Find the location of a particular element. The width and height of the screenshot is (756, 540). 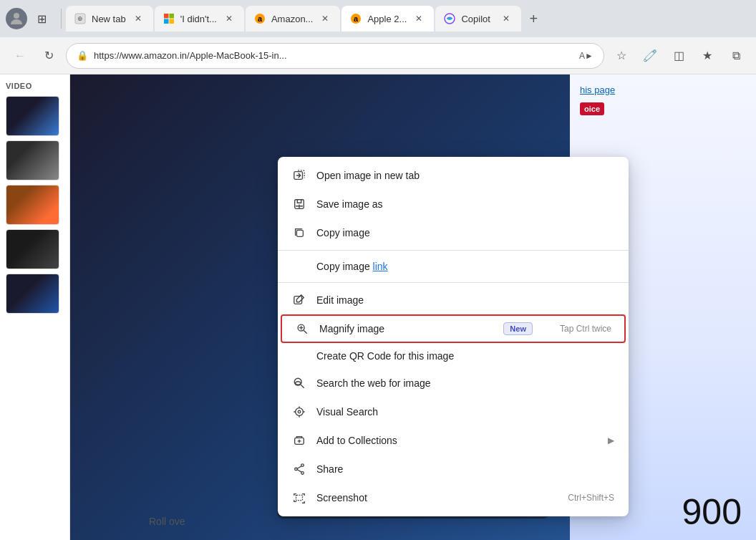

address-bar-row: ← ↻ 🔒 https://www.amazon.in/Apple-MacBoo… is located at coordinates (378, 56).